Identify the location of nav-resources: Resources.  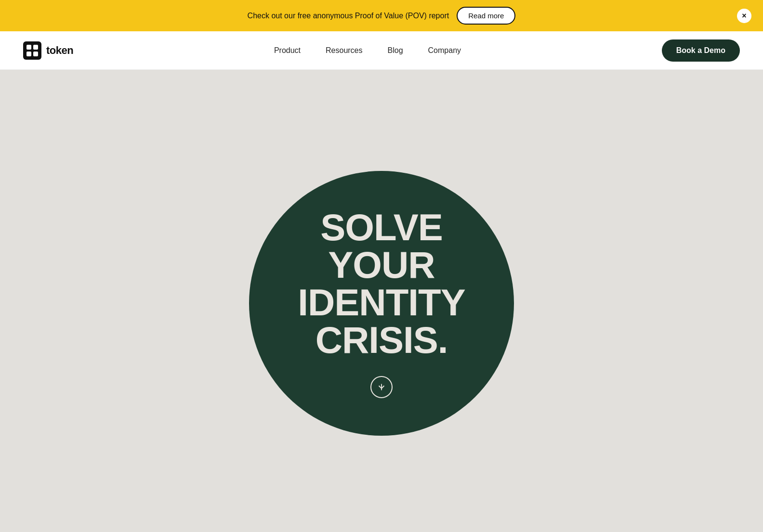
(344, 51).